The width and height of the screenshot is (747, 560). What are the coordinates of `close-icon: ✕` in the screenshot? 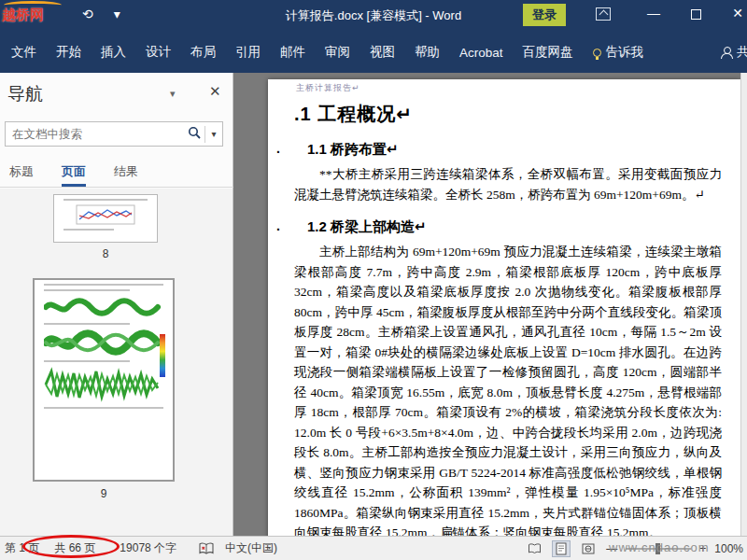 It's located at (215, 91).